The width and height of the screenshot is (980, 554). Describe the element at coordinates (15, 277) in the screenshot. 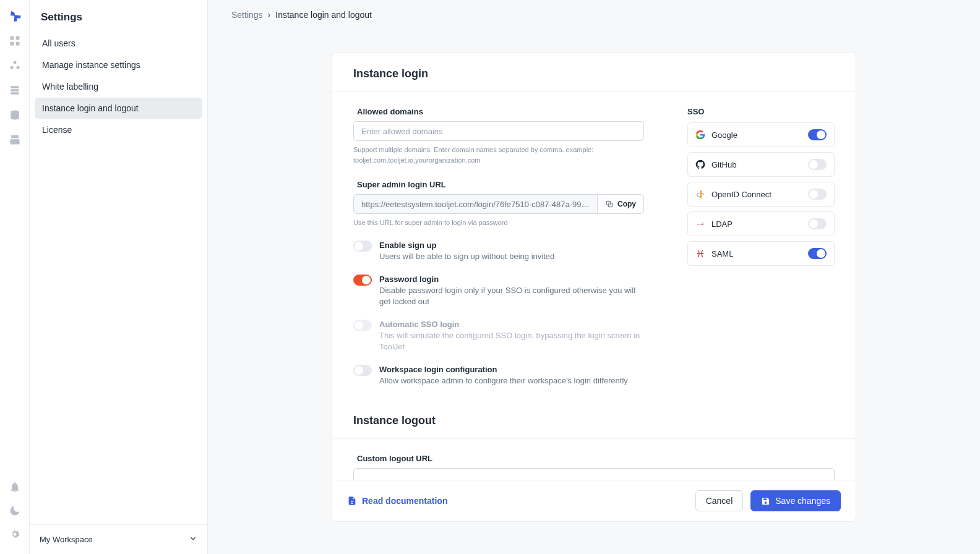

I see `icon-rail` at that location.